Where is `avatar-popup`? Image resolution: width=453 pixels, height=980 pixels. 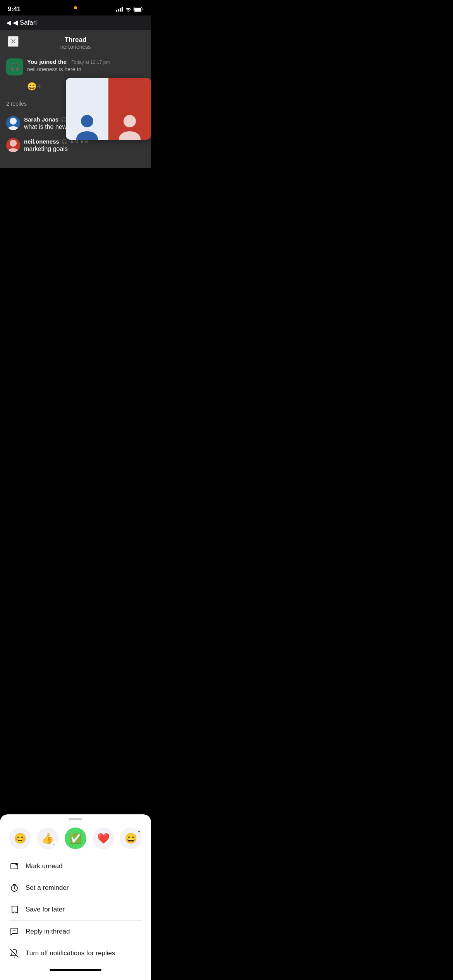 avatar-popup is located at coordinates (108, 109).